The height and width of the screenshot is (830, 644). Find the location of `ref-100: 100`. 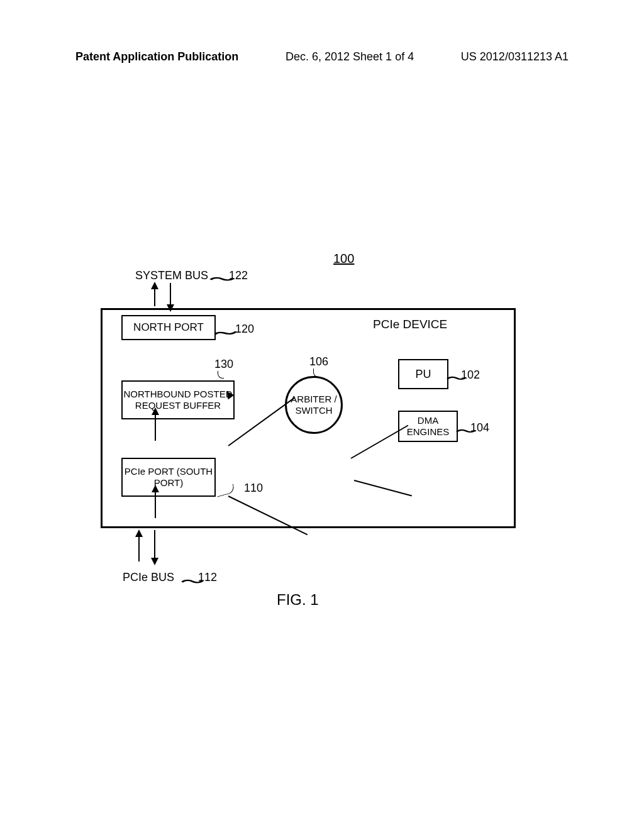

ref-100: 100 is located at coordinates (343, 259).